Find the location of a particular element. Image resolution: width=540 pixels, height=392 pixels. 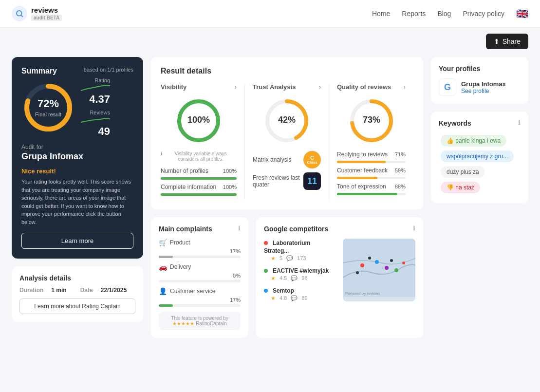

competitor-1: EACTIVE #wiemyjak ★ 4.5 💬 98 is located at coordinates (300, 274).